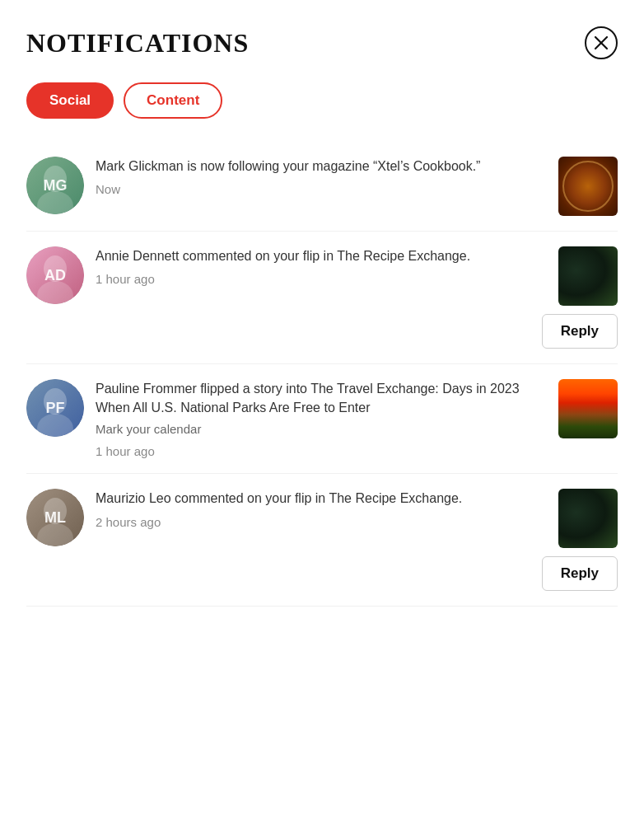 This screenshot has height=834, width=644. What do you see at coordinates (321, 166) in the screenshot?
I see `notification-text-1: Mark Glickman is now following your maga…` at bounding box center [321, 166].